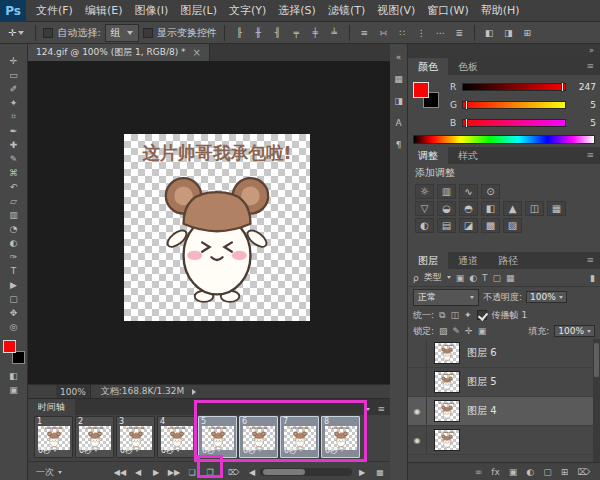 This screenshot has width=600, height=480. I want to click on properties-panel-icon: ▦, so click(398, 79).